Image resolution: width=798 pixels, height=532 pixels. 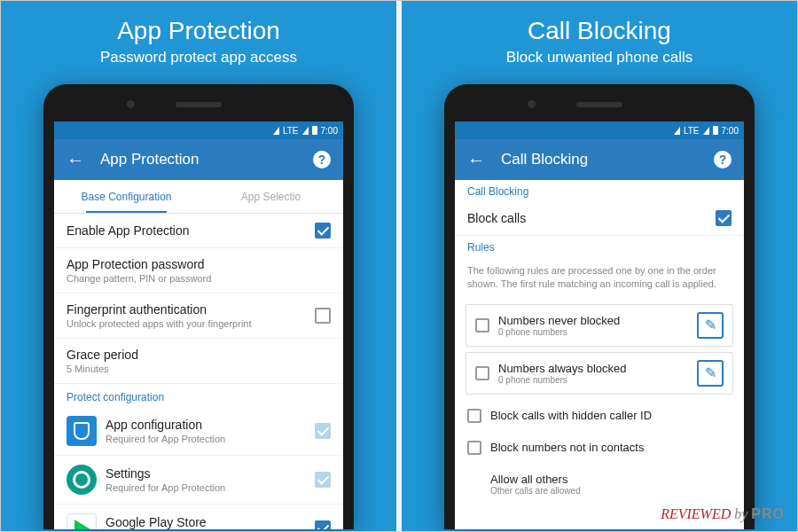 I want to click on tab-app-selection: App Selectio, so click(x=271, y=197).